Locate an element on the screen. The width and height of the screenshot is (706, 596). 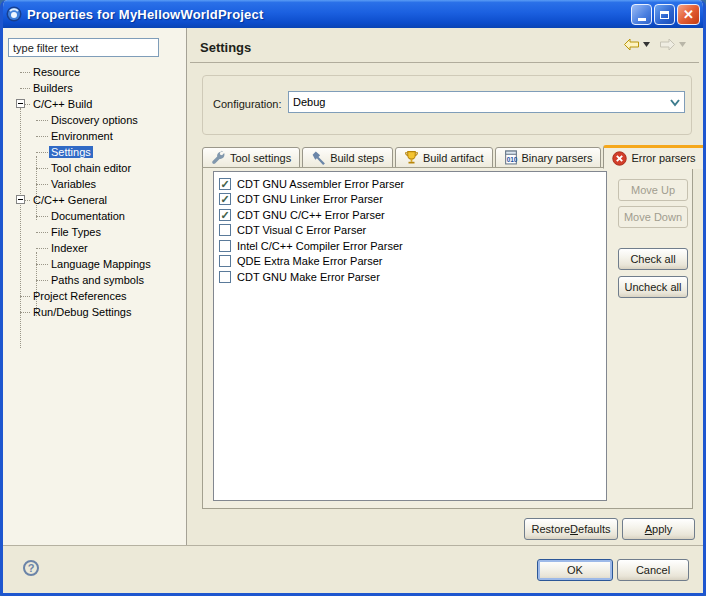
ok-button: OK is located at coordinates (575, 570).